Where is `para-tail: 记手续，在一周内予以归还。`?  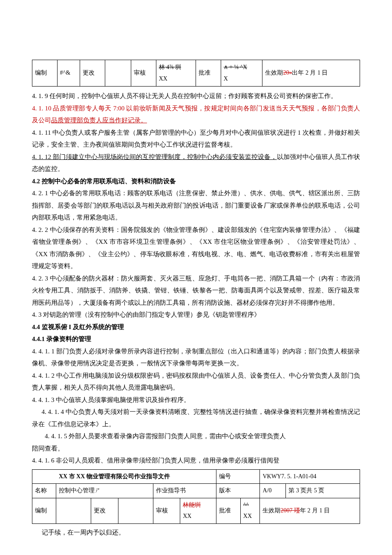 para-tail: 记手续，在一周内予以归还。 is located at coordinates (196, 533).